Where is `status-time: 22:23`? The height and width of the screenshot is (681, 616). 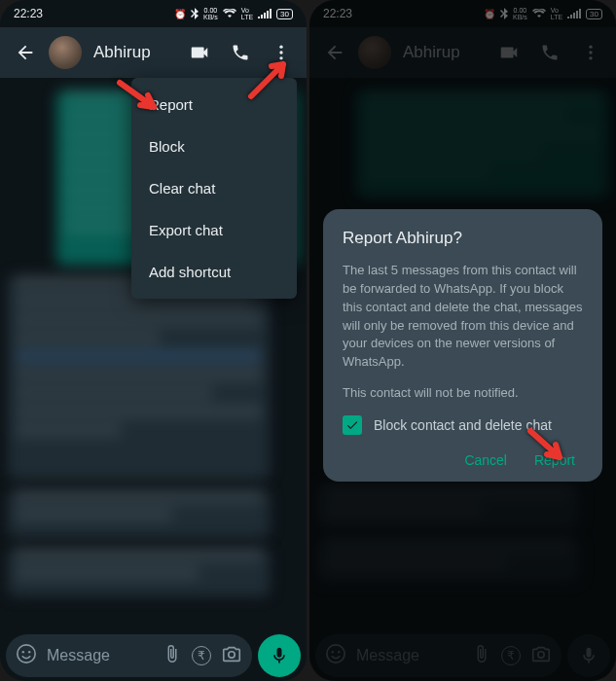
status-time: 22:23 is located at coordinates (28, 14).